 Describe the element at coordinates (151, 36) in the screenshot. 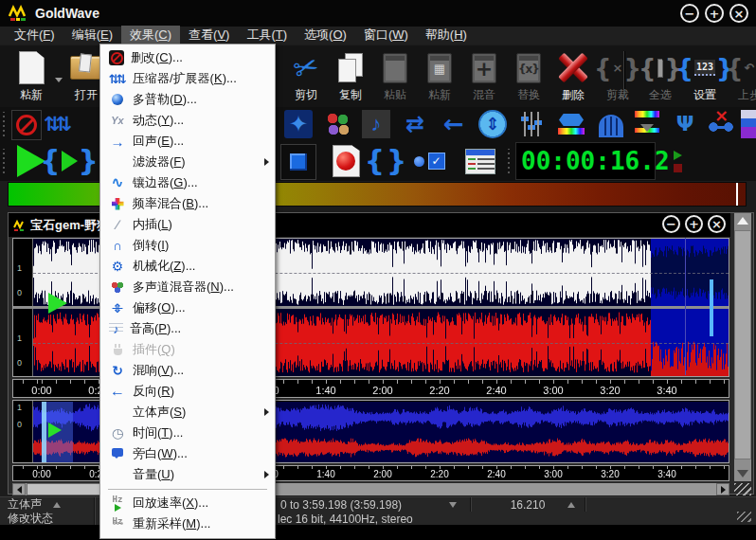

I see `menubar-item: 效果(C)` at that location.